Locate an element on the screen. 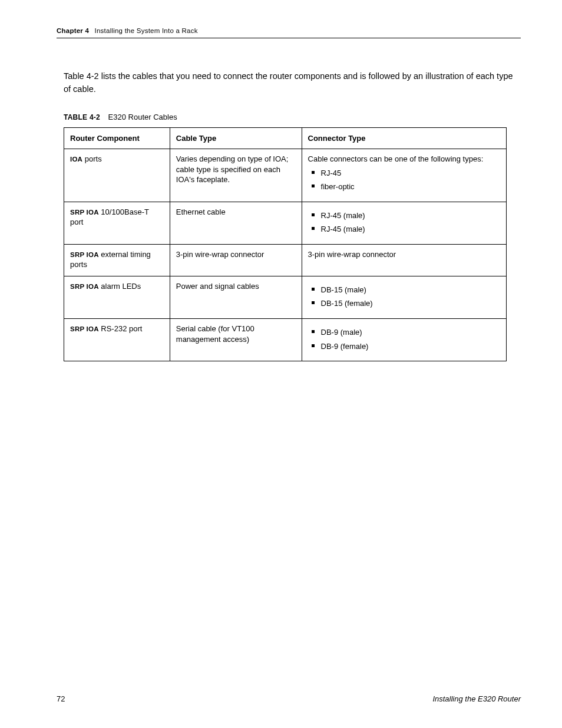 This screenshot has width=562, height=728. component-label: IOA is located at coordinates (77, 159).